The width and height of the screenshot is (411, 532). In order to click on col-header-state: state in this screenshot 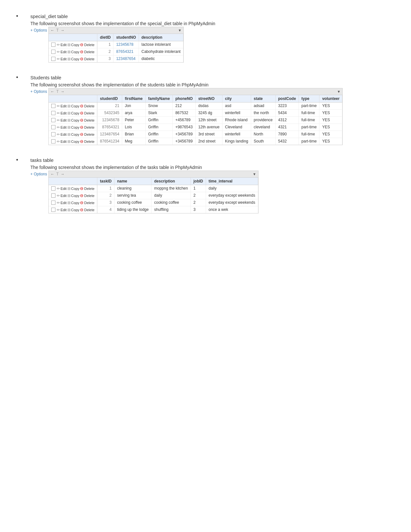, I will do `click(263, 99)`.